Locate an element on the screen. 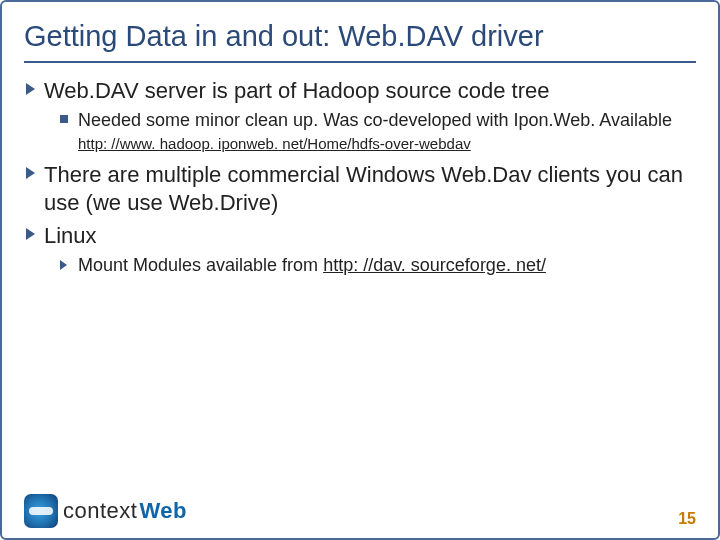  logo-icon is located at coordinates (41, 511).